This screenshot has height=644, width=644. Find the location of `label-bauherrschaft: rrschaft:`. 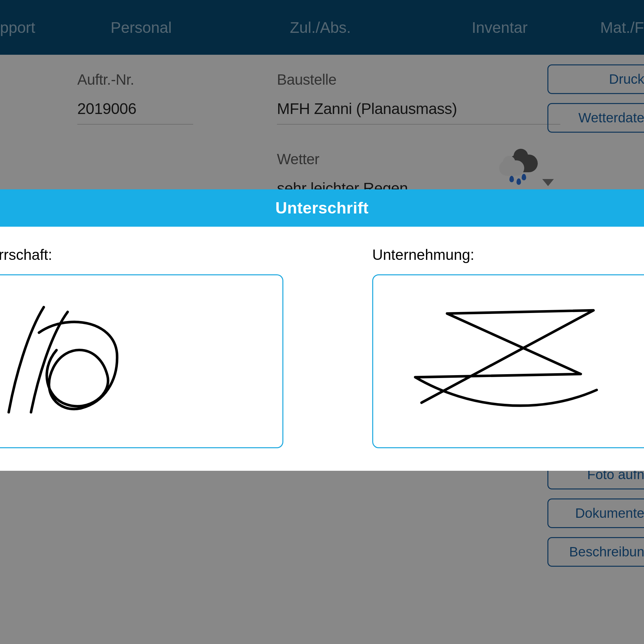

label-bauherrschaft: rrschaft: is located at coordinates (142, 255).